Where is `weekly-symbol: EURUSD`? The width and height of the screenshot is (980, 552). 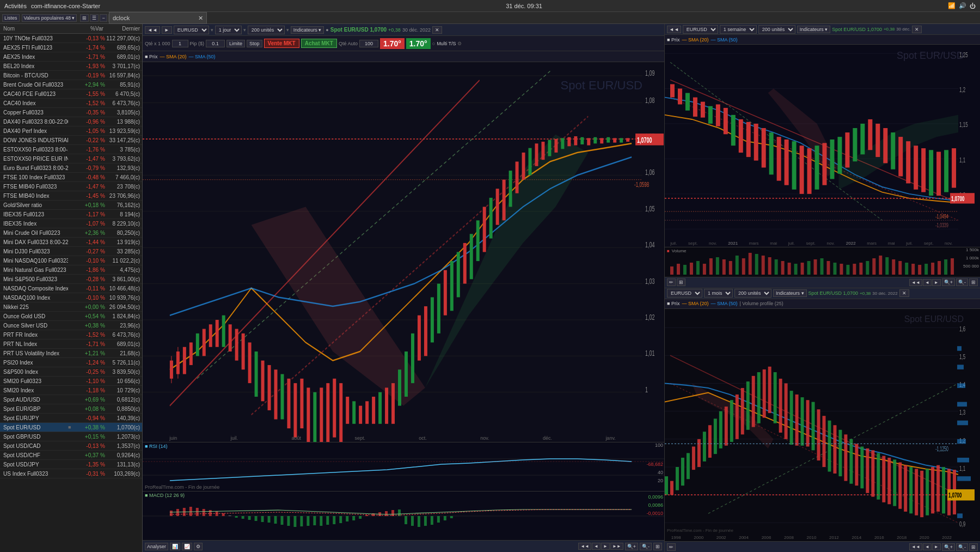 weekly-symbol: EURUSD is located at coordinates (700, 29).